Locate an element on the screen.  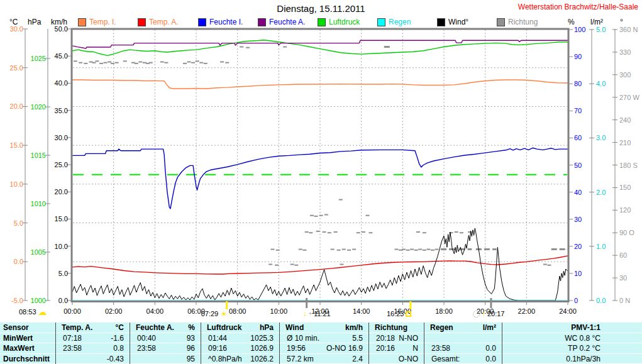
moonset-marker: ↓+11:21 is located at coordinates (317, 314).